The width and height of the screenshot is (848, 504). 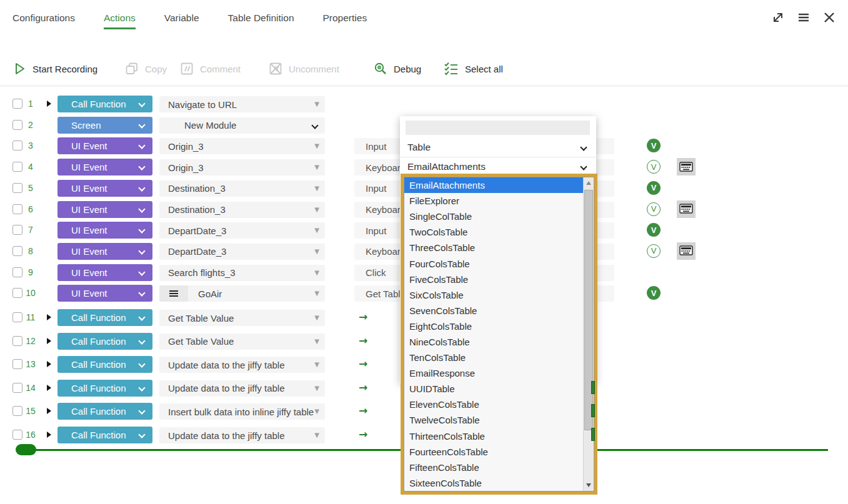 I want to click on table-option: SixColsTable, so click(x=494, y=295).